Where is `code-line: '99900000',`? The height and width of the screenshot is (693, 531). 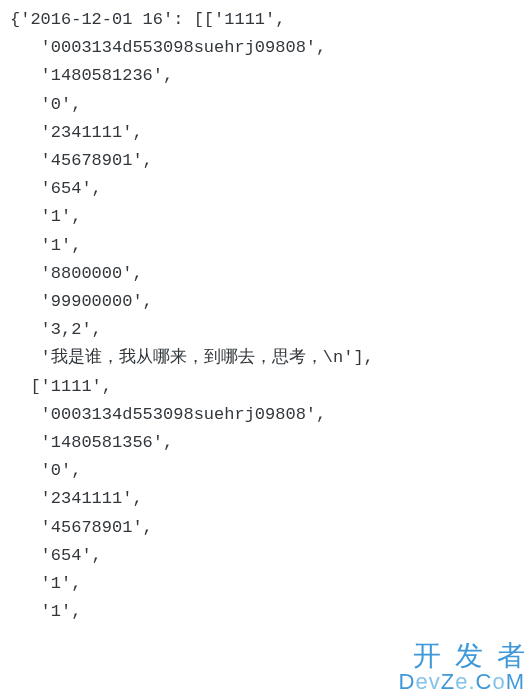
code-line: '99900000', is located at coordinates (82, 302).